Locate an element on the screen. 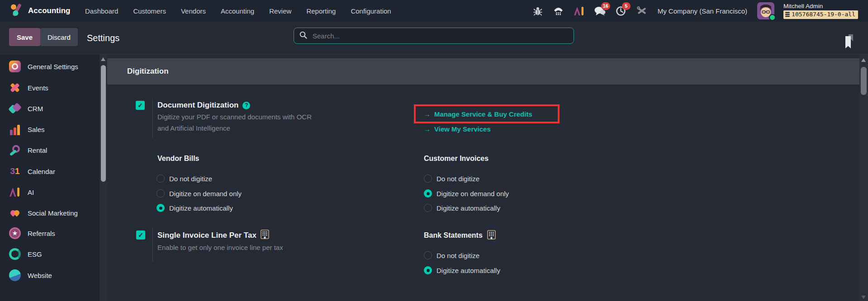 The image size is (868, 301). phone-icon is located at coordinates (559, 11).